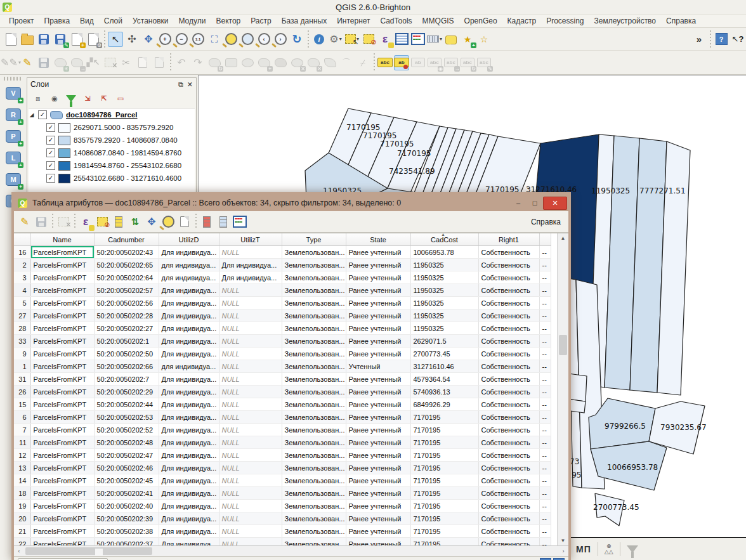  Describe the element at coordinates (22, 278) in the screenshot. I see `cell-num: 3` at that location.